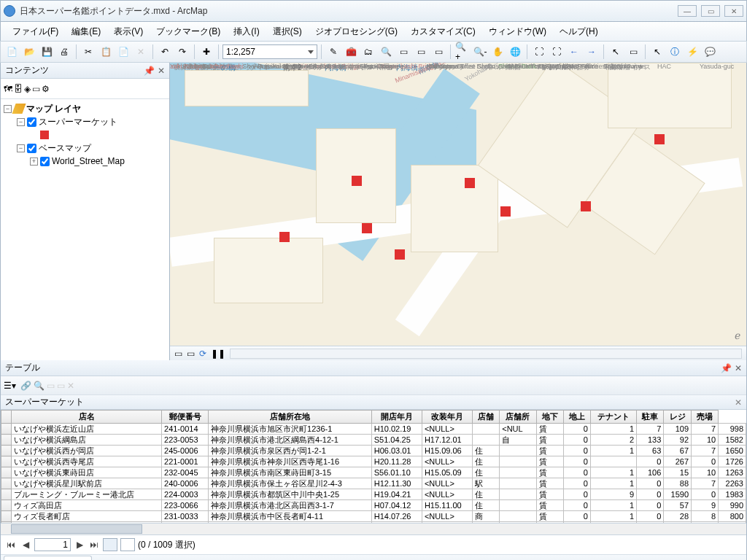 The height and width of the screenshot is (560, 747). I want to click on minimize-button: —, so click(687, 11).